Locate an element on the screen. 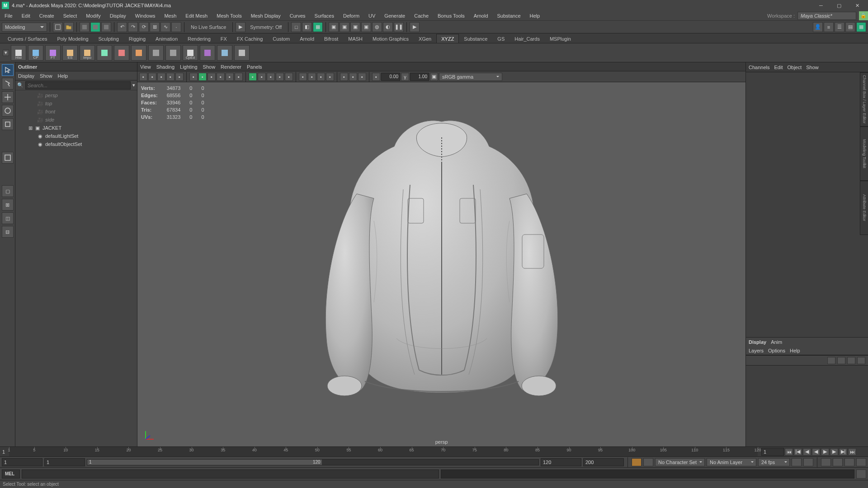  range-pref-icon is located at coordinates (797, 462).